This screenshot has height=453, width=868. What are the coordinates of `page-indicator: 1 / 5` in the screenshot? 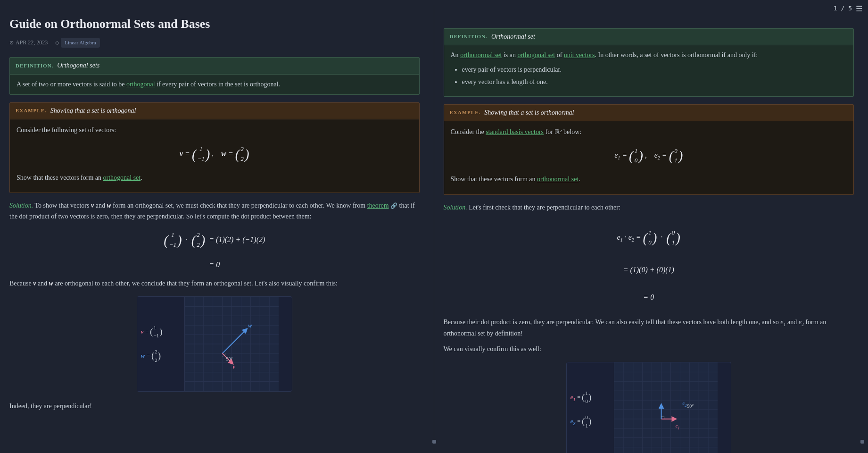 It's located at (843, 8).